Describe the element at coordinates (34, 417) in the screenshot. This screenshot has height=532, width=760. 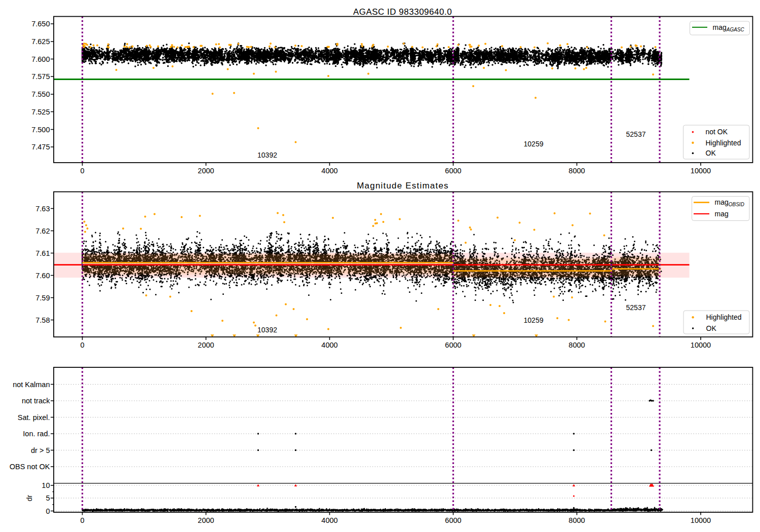
I see `svg-text: Sat. pixel.` at that location.